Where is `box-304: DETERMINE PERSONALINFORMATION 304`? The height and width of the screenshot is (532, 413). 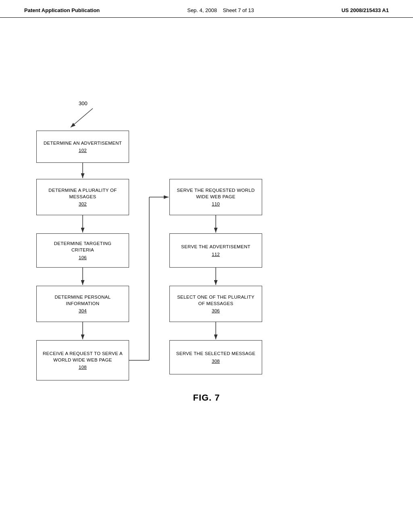
box-304: DETERMINE PERSONALINFORMATION 304 is located at coordinates (83, 304).